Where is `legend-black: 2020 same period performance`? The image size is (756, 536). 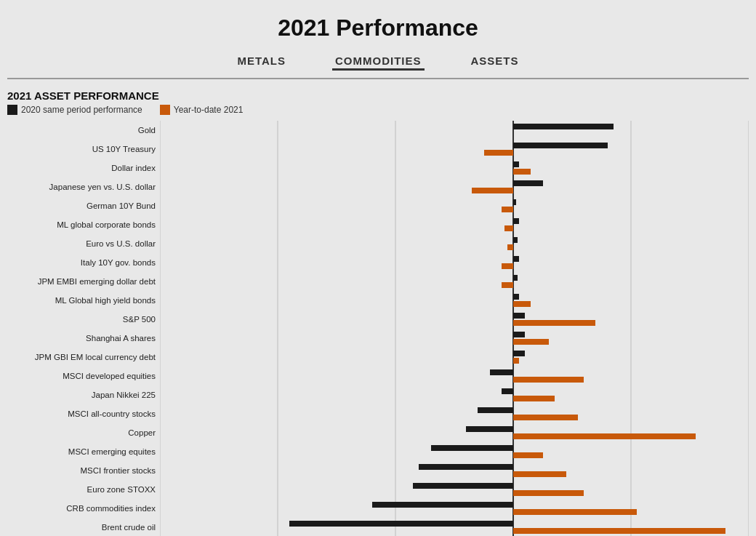
legend-black: 2020 same period performance is located at coordinates (75, 110).